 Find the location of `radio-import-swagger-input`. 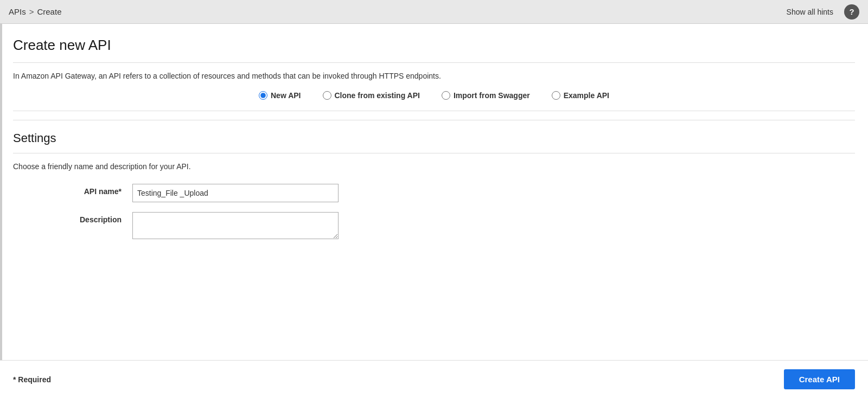

radio-import-swagger-input is located at coordinates (446, 95).